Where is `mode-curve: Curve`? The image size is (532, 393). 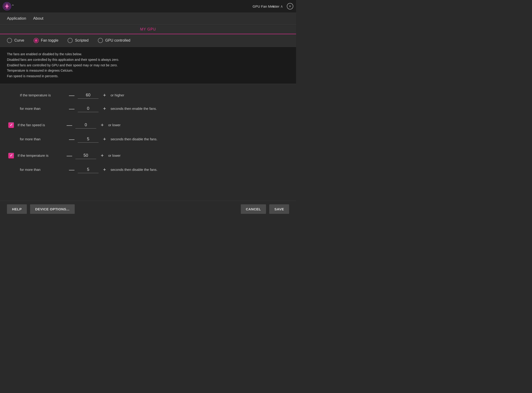
mode-curve: Curve is located at coordinates (16, 40).